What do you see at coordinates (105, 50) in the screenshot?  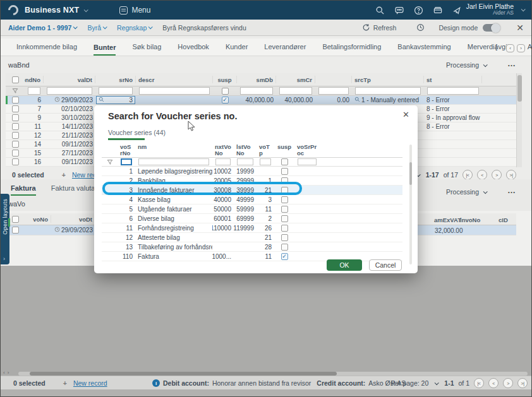 I see `tab-bunter: Bunter` at bounding box center [105, 50].